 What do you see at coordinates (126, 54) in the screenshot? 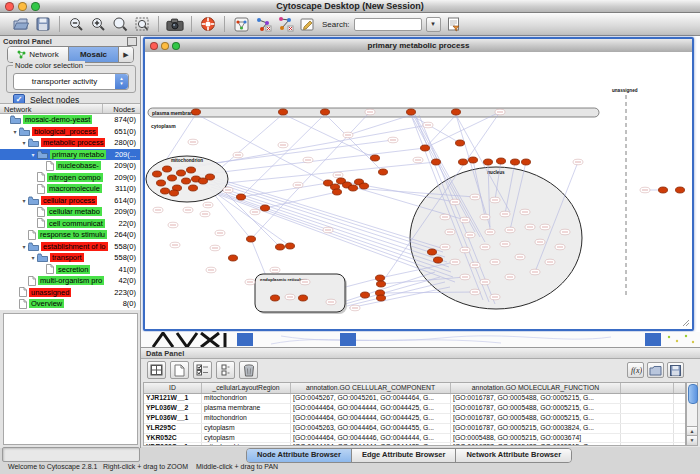
I see `tab-overflow-arrow-icon: ▶` at bounding box center [126, 54].